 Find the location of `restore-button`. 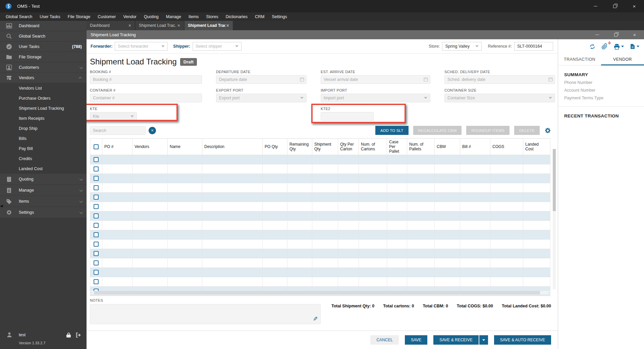

restore-button is located at coordinates (615, 6).